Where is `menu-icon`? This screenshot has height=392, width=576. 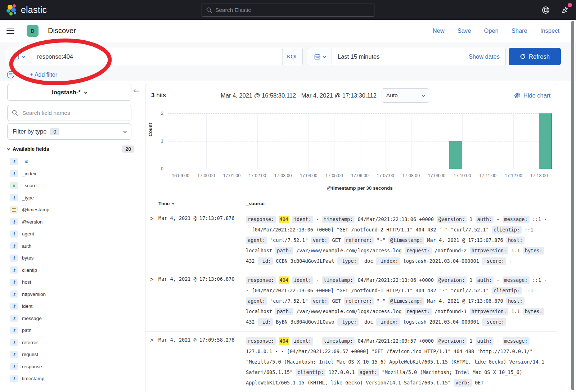 menu-icon is located at coordinates (10, 31).